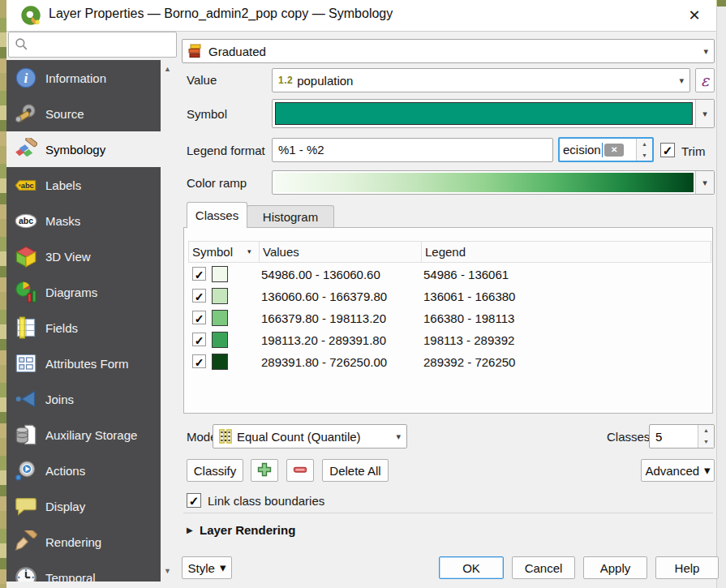 Image resolution: width=726 pixels, height=588 pixels. I want to click on classes-count-spinbox: 5 ▲▼, so click(681, 436).